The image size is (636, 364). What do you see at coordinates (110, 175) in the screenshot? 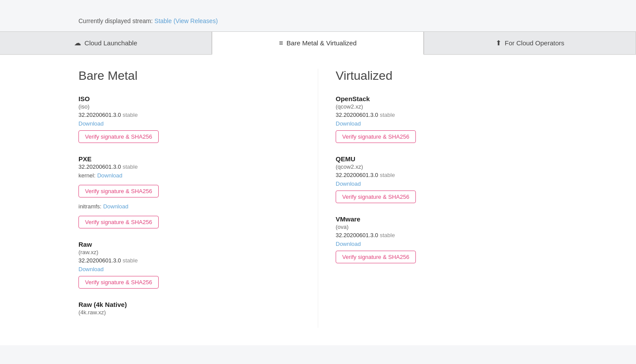
I see `pxe-kernel-download: Download` at bounding box center [110, 175].